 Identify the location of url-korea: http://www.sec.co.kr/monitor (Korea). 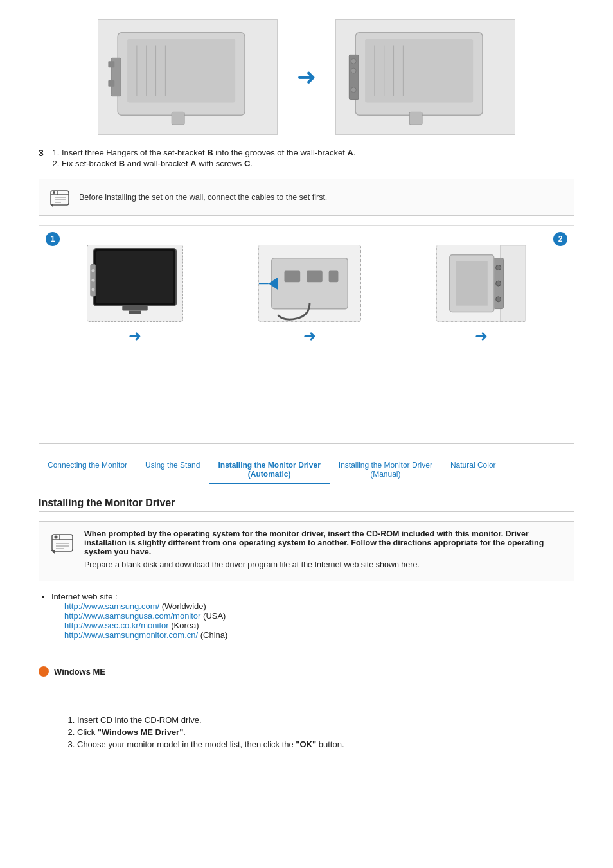
(319, 626).